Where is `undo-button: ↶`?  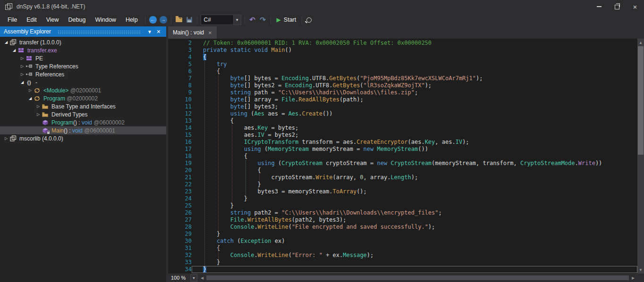 undo-button: ↶ is located at coordinates (253, 20).